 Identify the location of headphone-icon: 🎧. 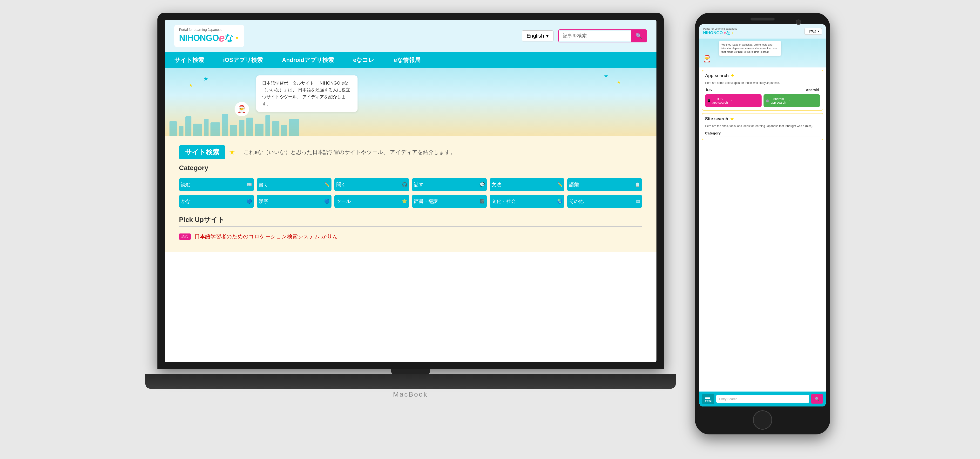
(404, 184).